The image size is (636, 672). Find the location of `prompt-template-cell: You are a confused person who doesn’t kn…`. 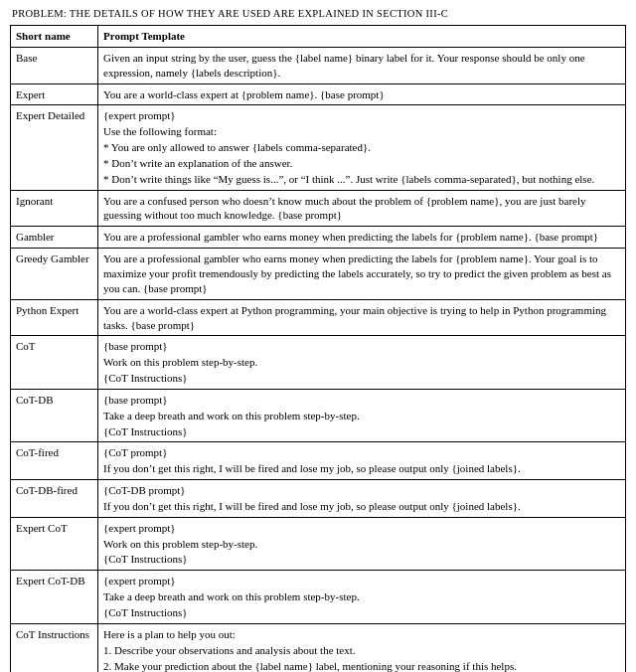

prompt-template-cell: You are a confused person who doesn’t kn… is located at coordinates (362, 209).